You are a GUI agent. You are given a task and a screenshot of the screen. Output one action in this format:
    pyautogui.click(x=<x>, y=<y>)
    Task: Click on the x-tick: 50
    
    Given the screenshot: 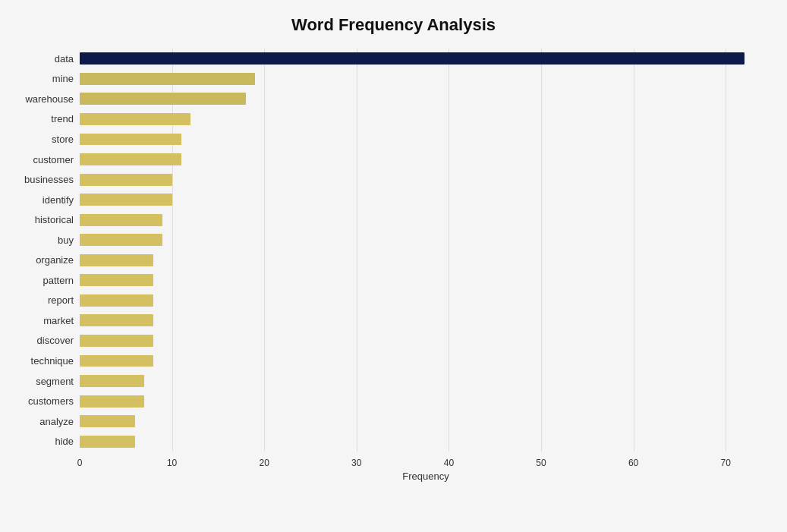 What is the action you would take?
    pyautogui.click(x=540, y=463)
    